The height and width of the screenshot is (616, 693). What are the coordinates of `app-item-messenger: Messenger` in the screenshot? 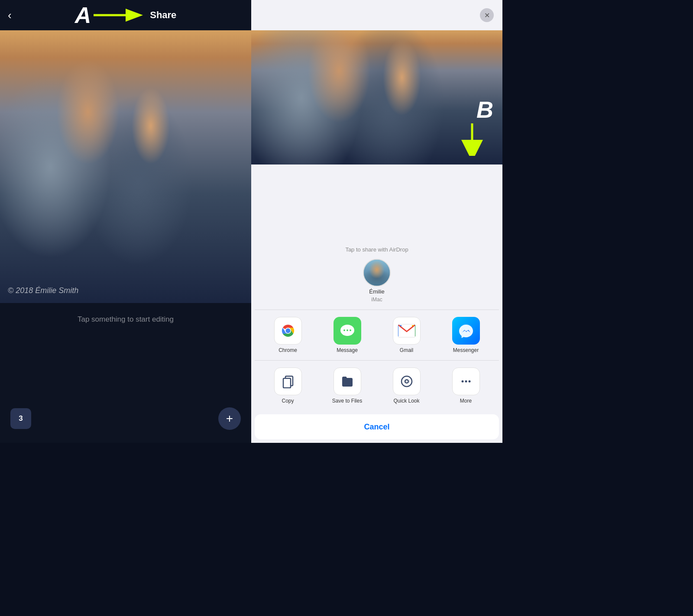 It's located at (466, 335).